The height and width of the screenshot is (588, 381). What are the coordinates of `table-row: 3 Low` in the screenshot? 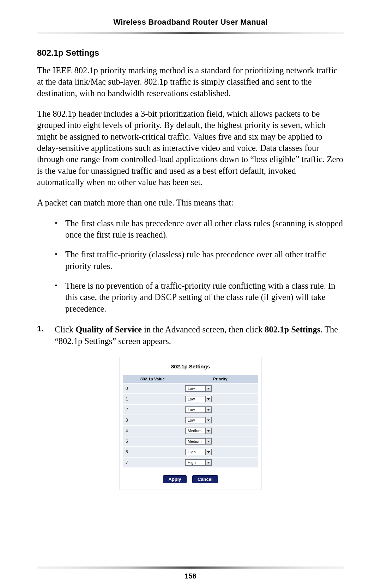 It's located at (190, 420).